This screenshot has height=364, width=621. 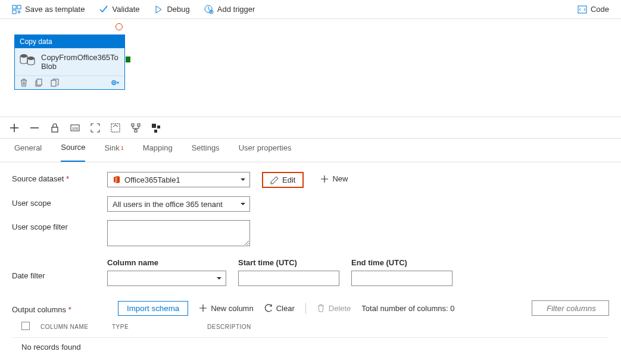 What do you see at coordinates (39, 83) in the screenshot?
I see `copy-icon` at bounding box center [39, 83].